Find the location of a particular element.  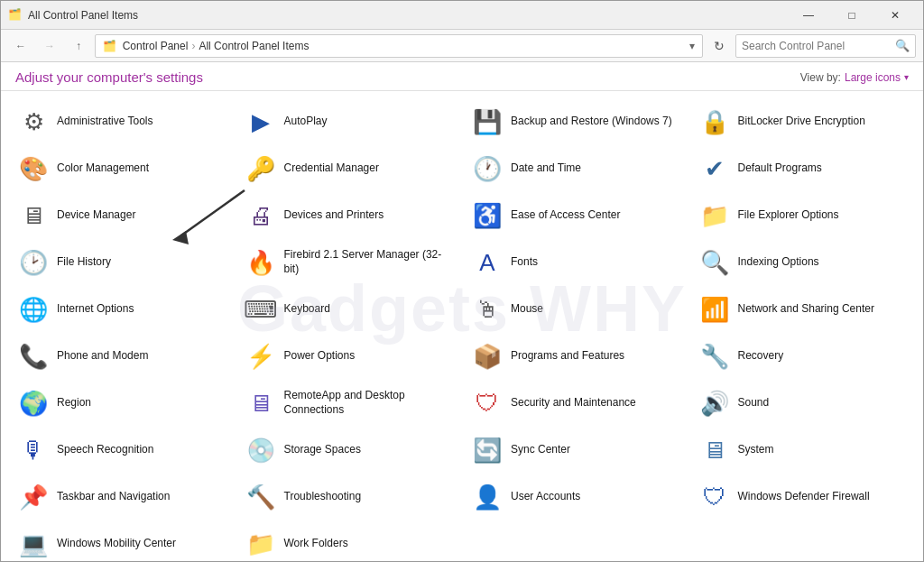

close-button: ✕ is located at coordinates (895, 15).